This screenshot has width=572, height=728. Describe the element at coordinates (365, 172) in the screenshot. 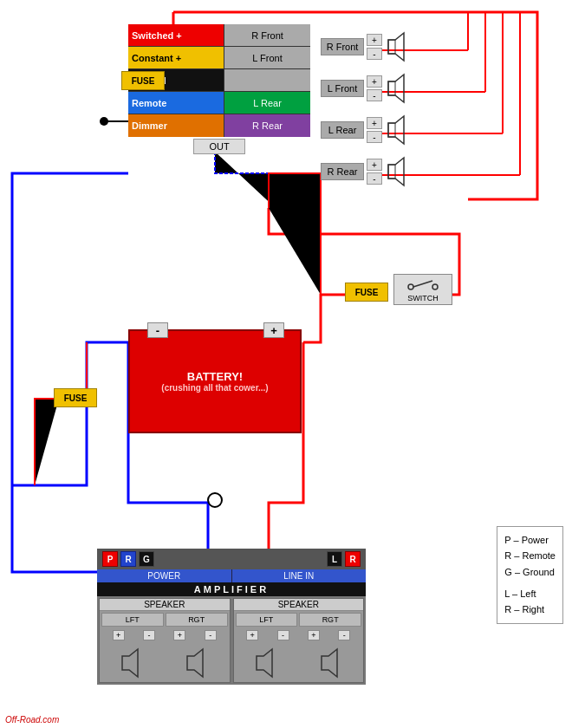

I see `speaker-rrear: R Rear + -` at that location.